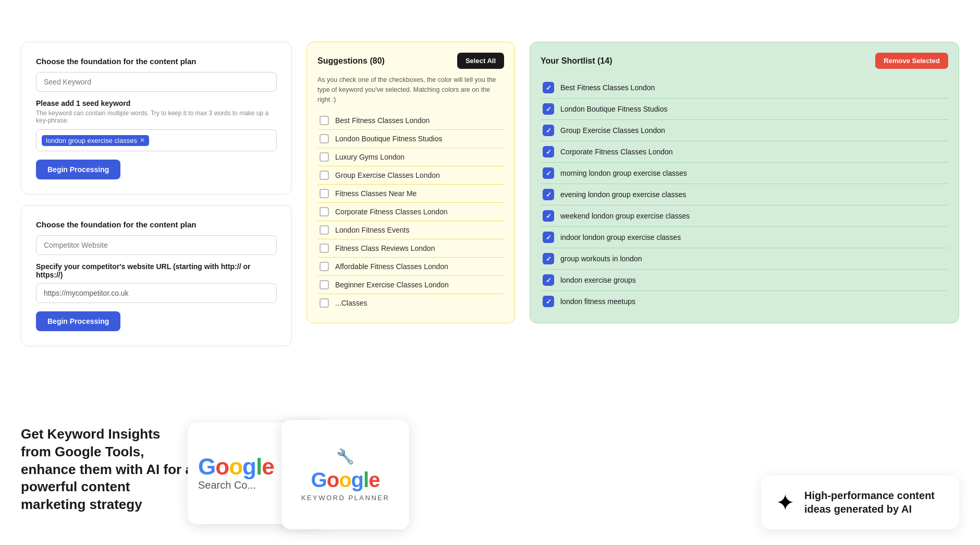 This screenshot has width=980, height=545. I want to click on shortlist-item: indoor london group exercise classes, so click(744, 238).